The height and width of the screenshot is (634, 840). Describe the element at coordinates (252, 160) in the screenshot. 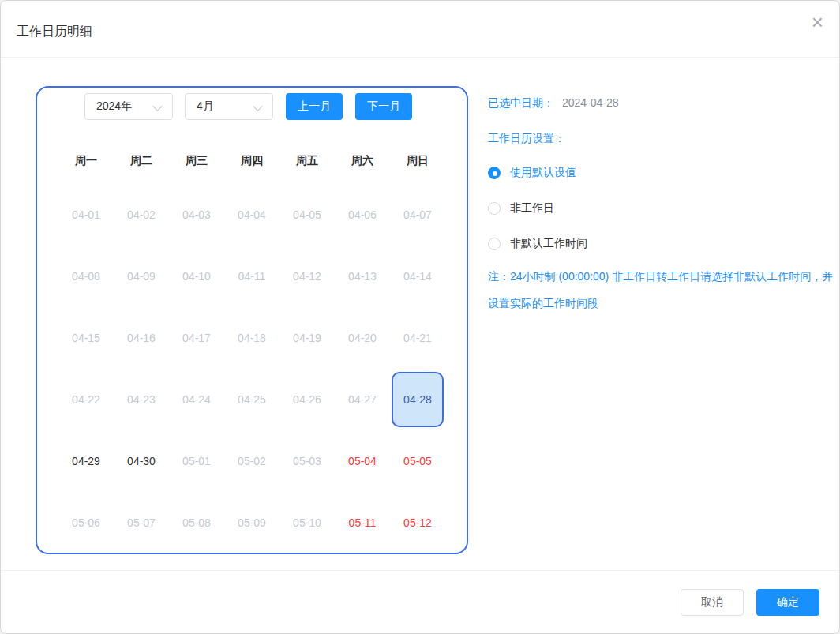

I see `weekday-header-row: 周一周二周三周四周五周六周日` at that location.